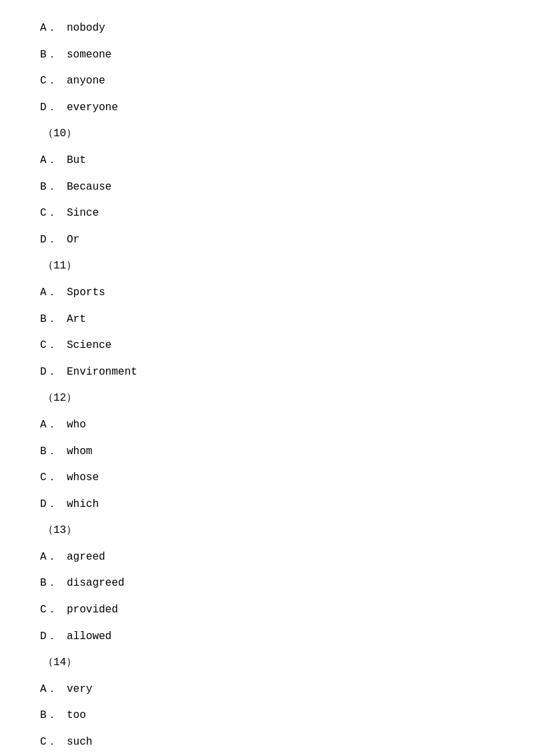 The width and height of the screenshot is (534, 756). I want to click on option-text: too, so click(76, 716).